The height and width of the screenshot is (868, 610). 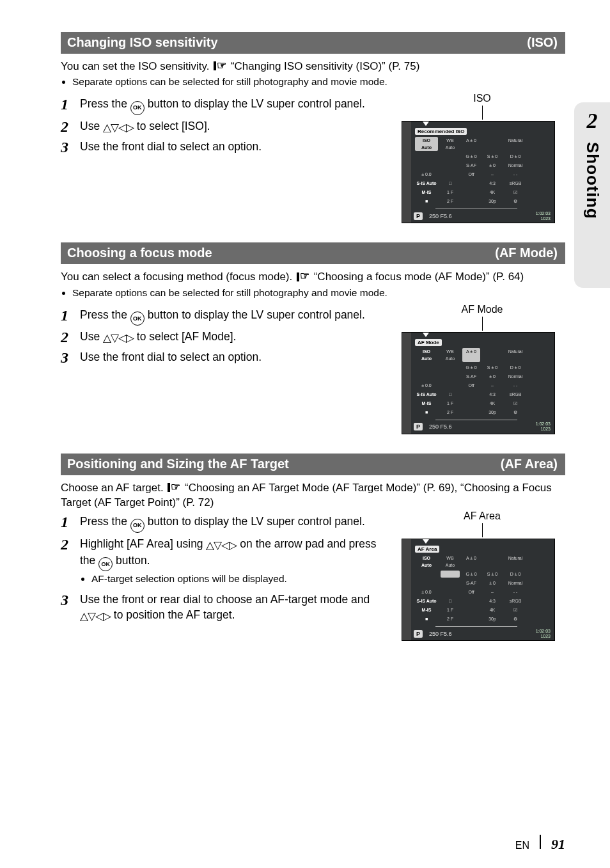 What do you see at coordinates (237, 127) in the screenshot?
I see `step-text: Use △▽◁▷ to select [ISO].` at bounding box center [237, 127].